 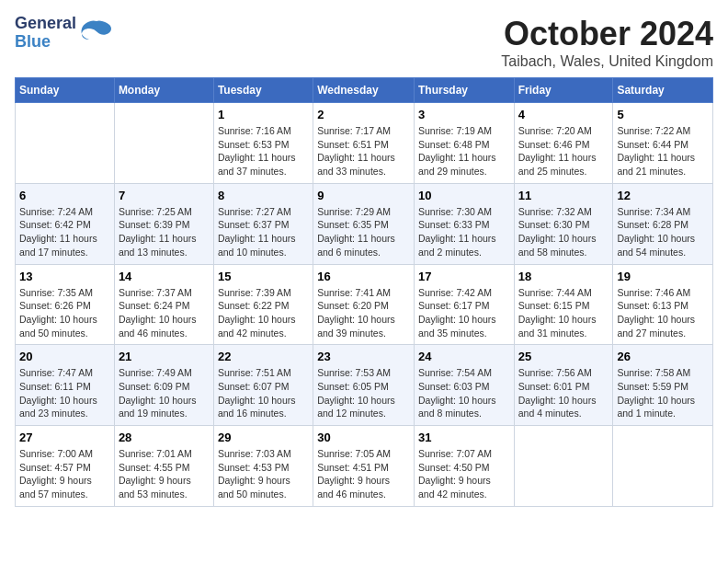 What do you see at coordinates (364, 304) in the screenshot?
I see `calendar-week-3: 13Sunrise: 7:35 AMSunset: 6:26 PMDayligh…` at bounding box center [364, 304].